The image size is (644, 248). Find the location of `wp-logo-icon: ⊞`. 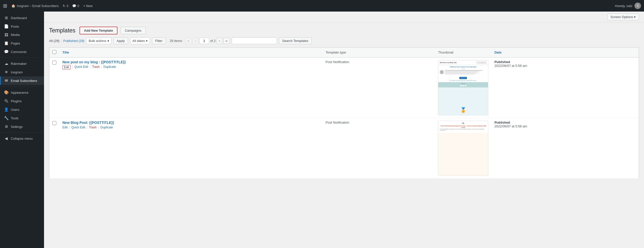

wp-logo-icon: ⊞ is located at coordinates (5, 6).